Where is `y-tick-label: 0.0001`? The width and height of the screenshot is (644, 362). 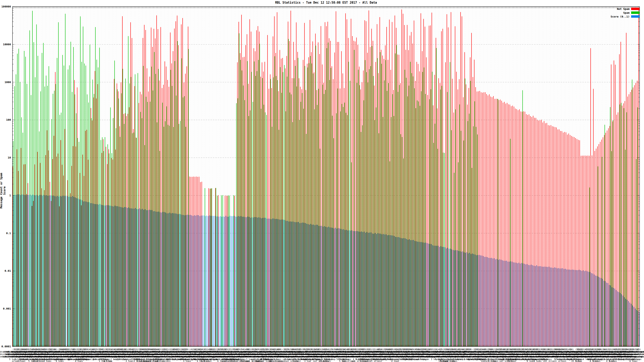
y-tick-label: 0.0001 is located at coordinates (6, 347).